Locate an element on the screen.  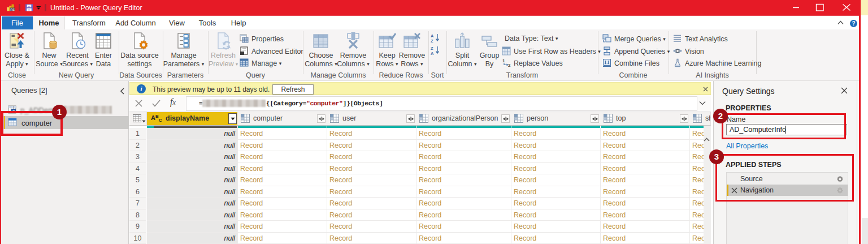
svg-text: Z is located at coordinates (432, 41).